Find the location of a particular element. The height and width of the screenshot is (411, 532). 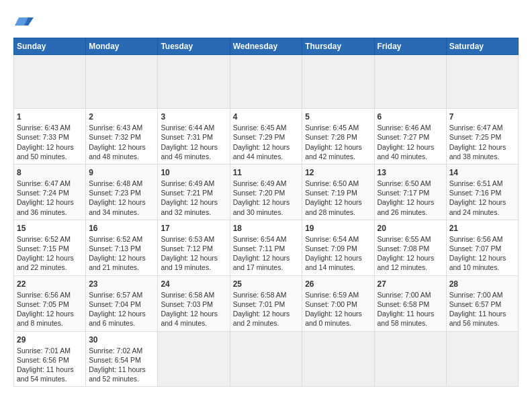

day-info: Sunset: 7:00 PM is located at coordinates (338, 304).